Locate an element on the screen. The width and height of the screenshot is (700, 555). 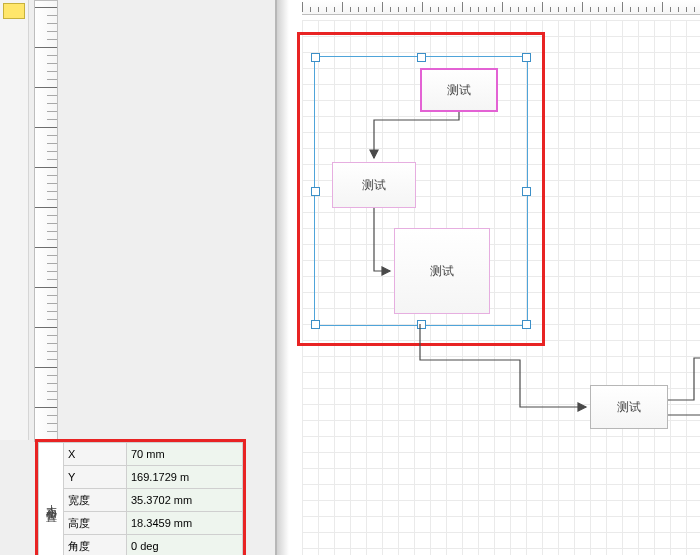
flow-node-1: 测试 is located at coordinates (459, 90).